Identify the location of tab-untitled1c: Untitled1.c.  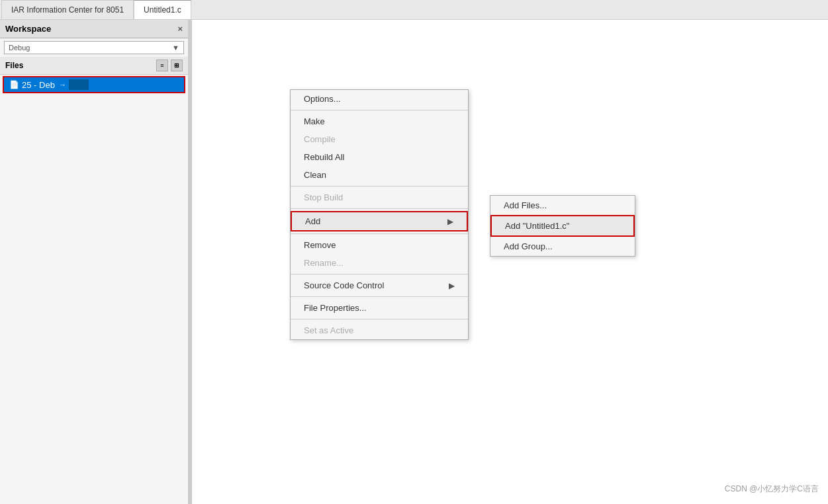
(163, 9).